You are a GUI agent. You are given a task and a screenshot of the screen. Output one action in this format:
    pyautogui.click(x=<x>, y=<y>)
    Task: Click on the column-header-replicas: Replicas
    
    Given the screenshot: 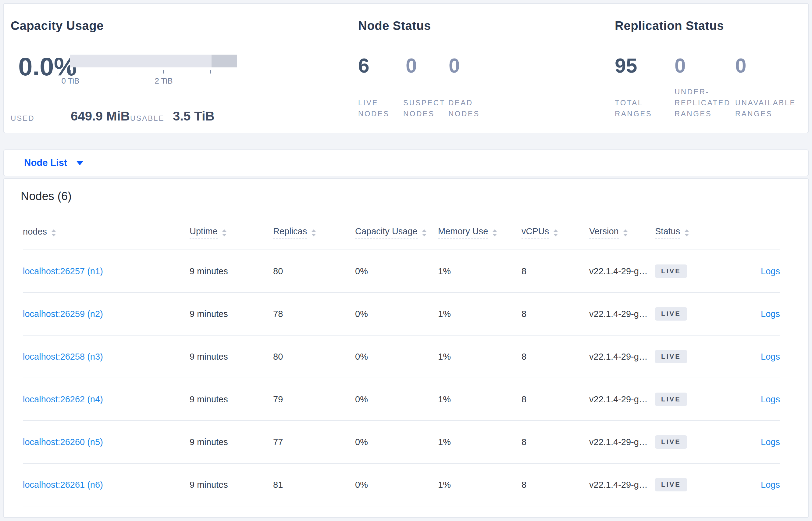 What is the action you would take?
    pyautogui.click(x=314, y=233)
    